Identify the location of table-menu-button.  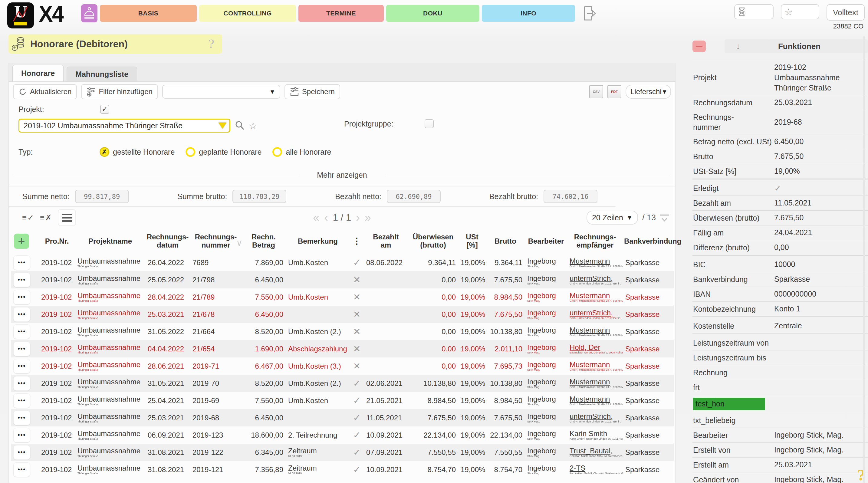
(67, 218).